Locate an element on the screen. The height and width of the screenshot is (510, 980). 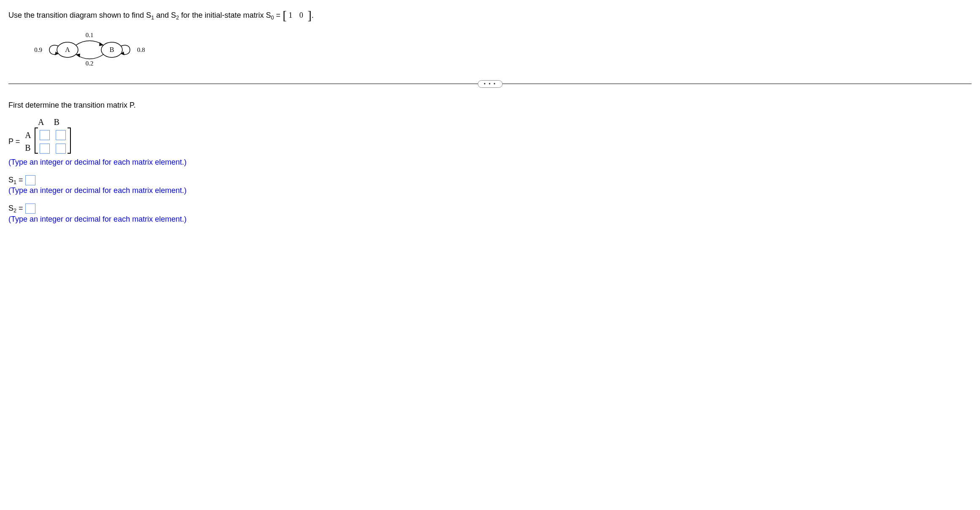
s1-post: = is located at coordinates (20, 180).